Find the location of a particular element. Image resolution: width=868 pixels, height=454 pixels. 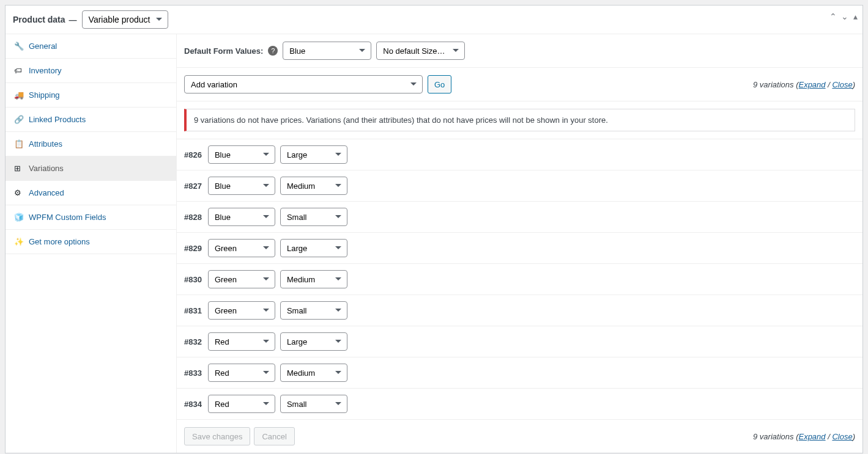

default-color-select: Blue is located at coordinates (327, 51).